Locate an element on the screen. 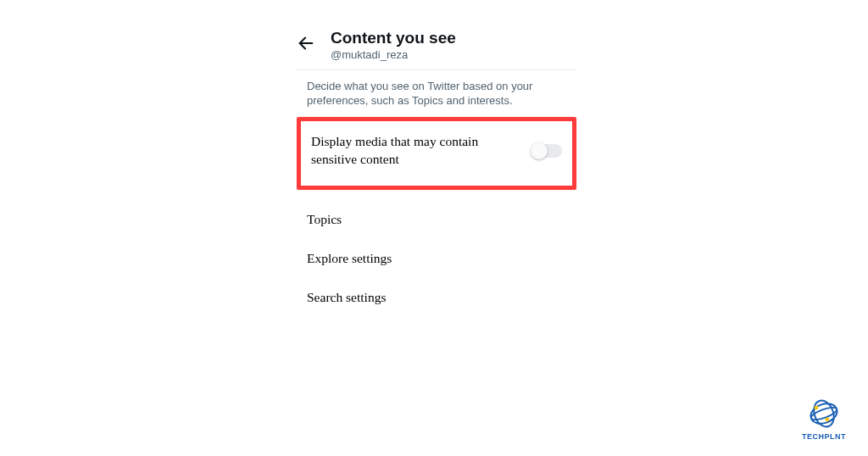 The height and width of the screenshot is (456, 868). page-header: Content you see @muktadi_reza is located at coordinates (437, 47).